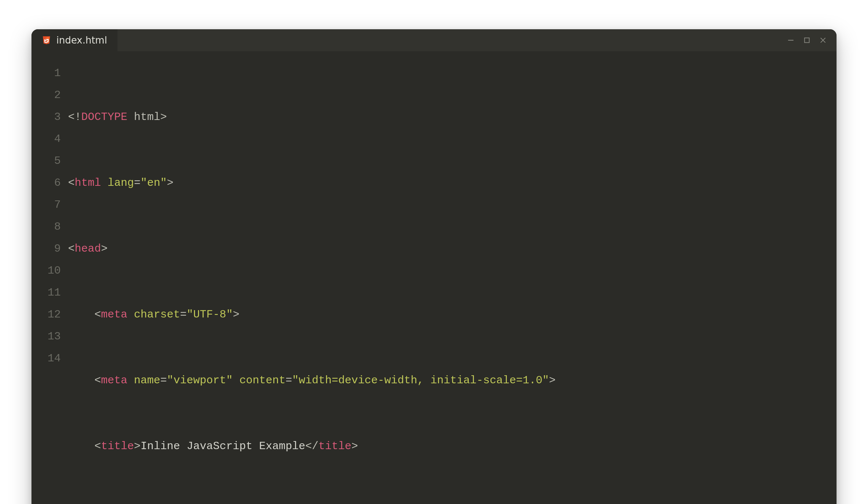 Image resolution: width=868 pixels, height=504 pixels. What do you see at coordinates (46, 95) in the screenshot?
I see `line-number: 2` at bounding box center [46, 95].